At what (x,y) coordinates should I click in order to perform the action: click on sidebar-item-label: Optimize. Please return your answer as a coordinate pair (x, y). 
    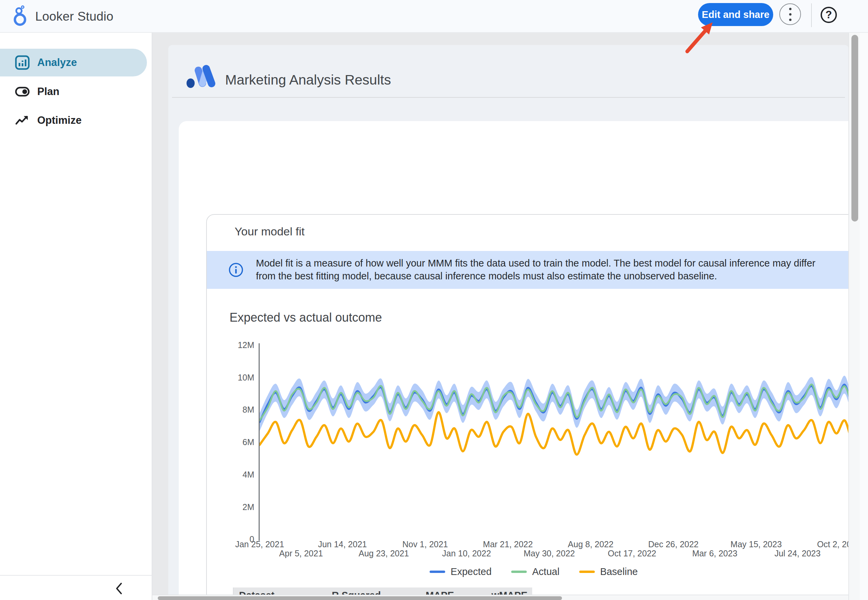
    Looking at the image, I should click on (59, 120).